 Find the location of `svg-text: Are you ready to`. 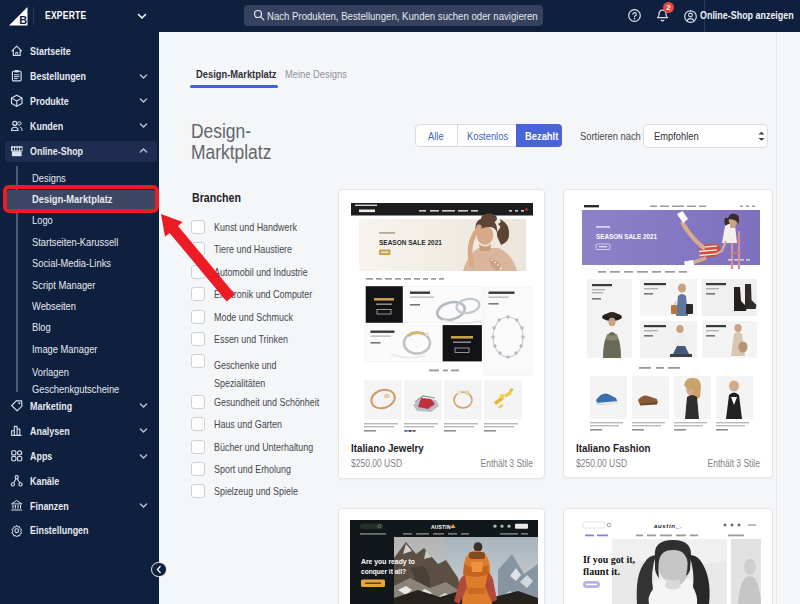

svg-text: Are you ready to is located at coordinates (388, 562).